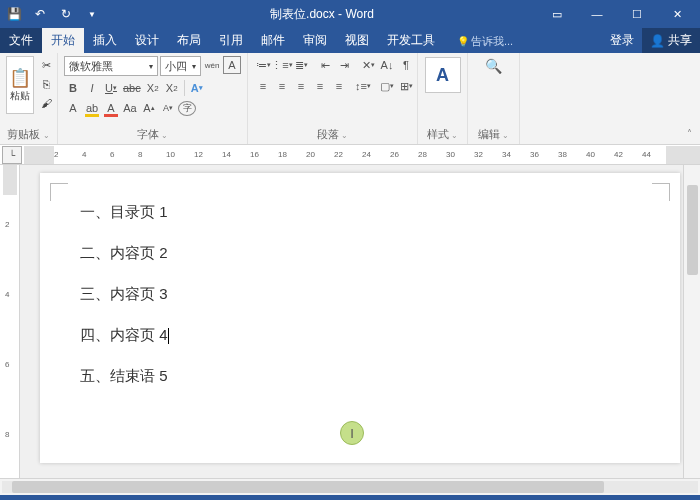  What do you see at coordinates (197, 88) in the screenshot?
I see `text-effects-button: A▾` at bounding box center [197, 88].